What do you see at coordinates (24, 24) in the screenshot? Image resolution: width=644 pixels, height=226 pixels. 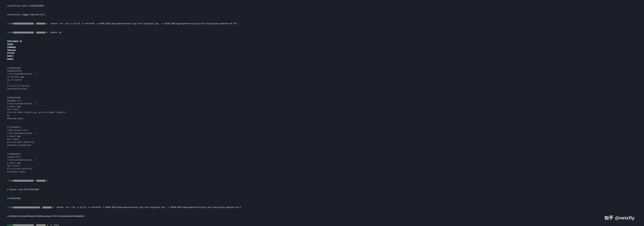 I see `hostname-blur1` at bounding box center [24, 24].